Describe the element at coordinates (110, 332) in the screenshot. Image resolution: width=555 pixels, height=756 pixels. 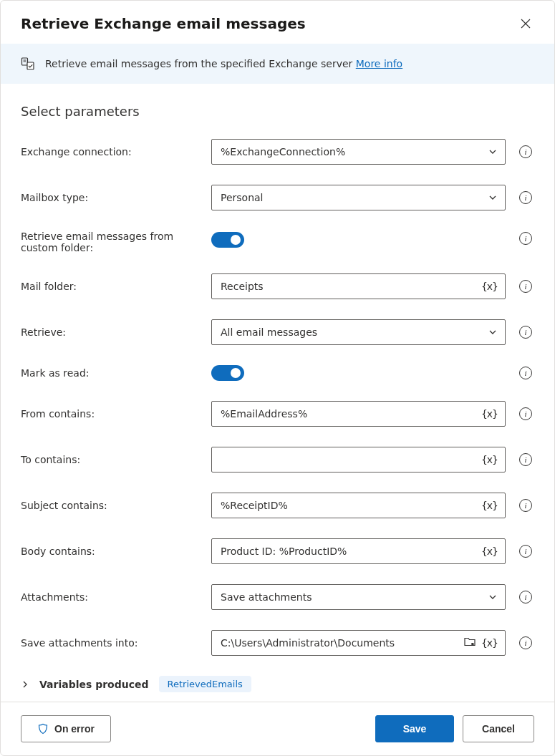
I see `label-retrieve: Retrieve:` at that location.